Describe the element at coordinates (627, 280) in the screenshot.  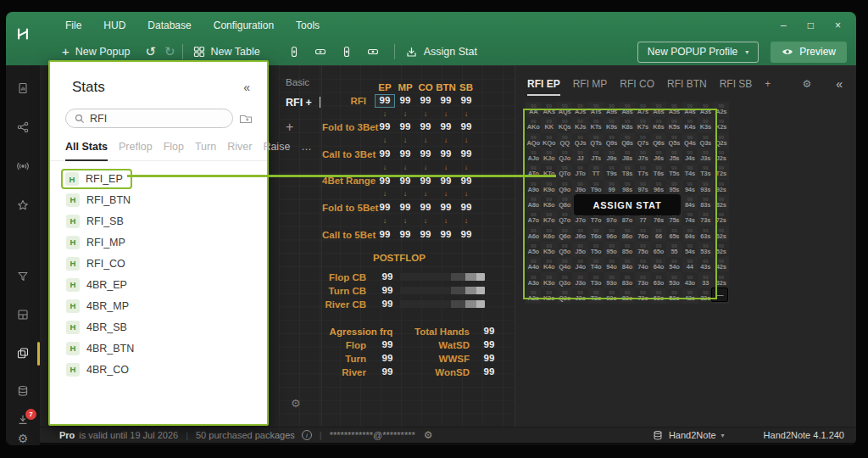
I see `hand-cell-83o: 9983o` at that location.